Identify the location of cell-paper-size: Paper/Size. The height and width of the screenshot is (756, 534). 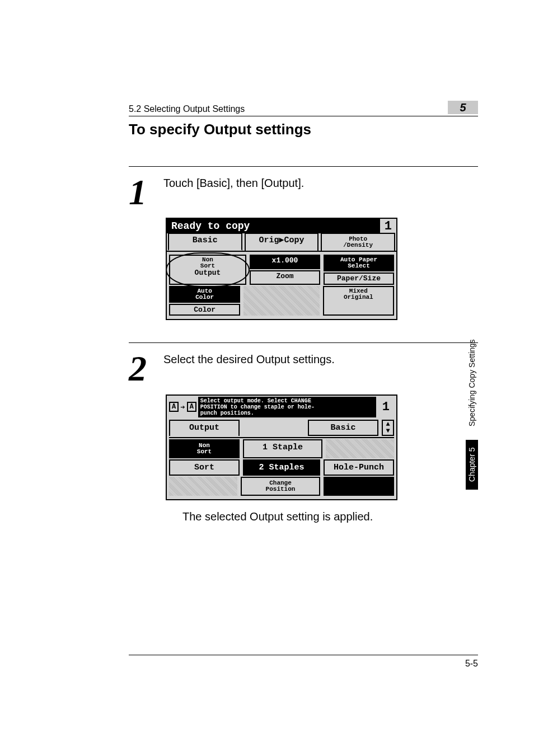
(359, 279).